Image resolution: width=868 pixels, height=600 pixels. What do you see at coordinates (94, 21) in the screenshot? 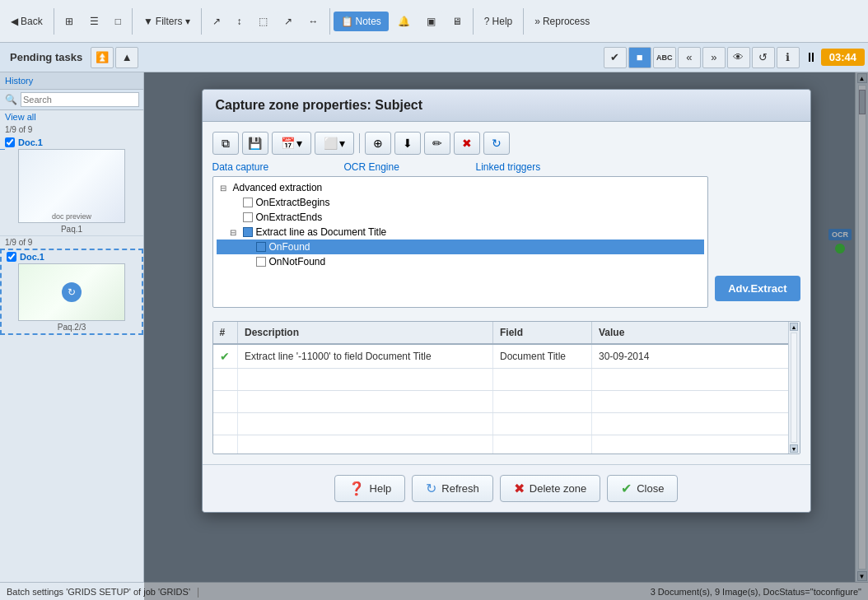
I see `list-view-button: ☰` at bounding box center [94, 21].